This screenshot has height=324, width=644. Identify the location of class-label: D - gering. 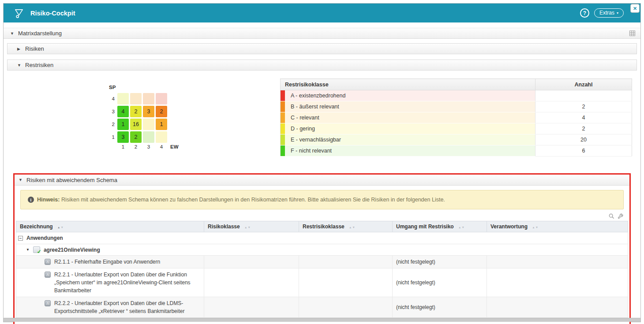
(303, 129).